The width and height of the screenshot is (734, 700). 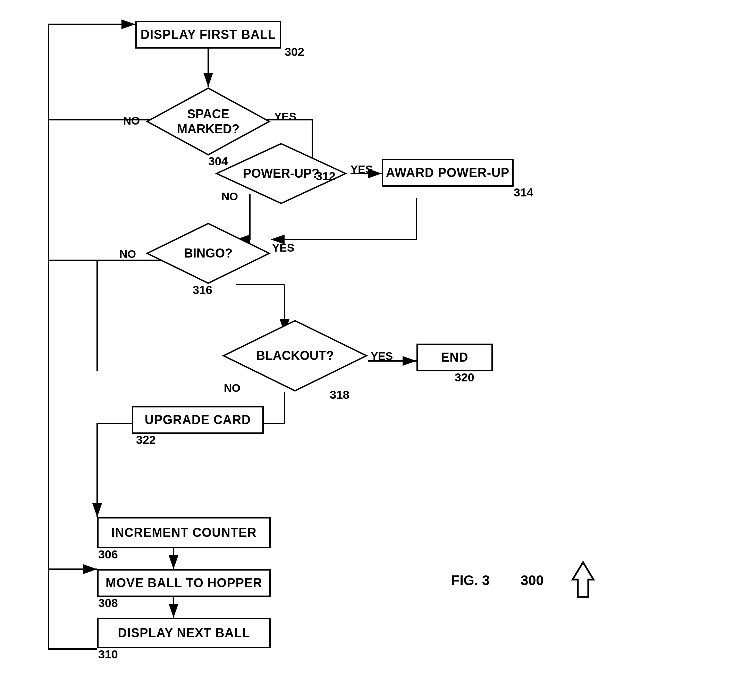 What do you see at coordinates (232, 388) in the screenshot?
I see `blackout-no-label: NO` at bounding box center [232, 388].